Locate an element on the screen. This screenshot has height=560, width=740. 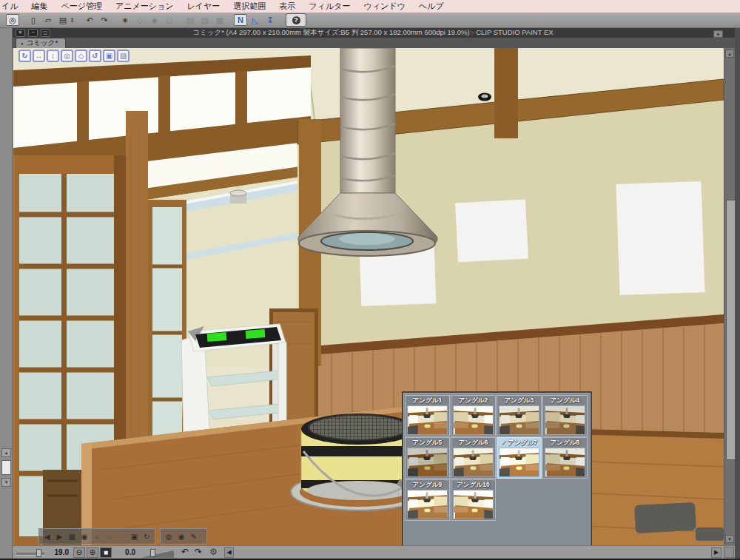
scroll-down-button: ▾ is located at coordinates (730, 539).